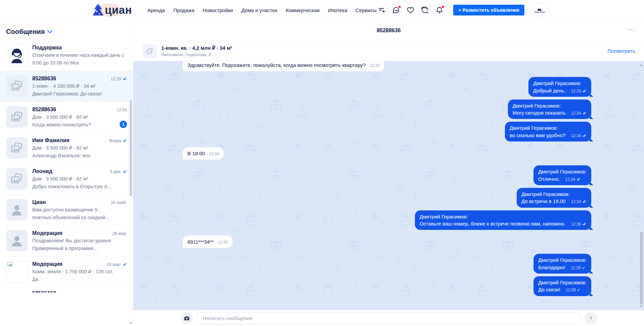  I want to click on chat-title: 85288636, so click(388, 31).